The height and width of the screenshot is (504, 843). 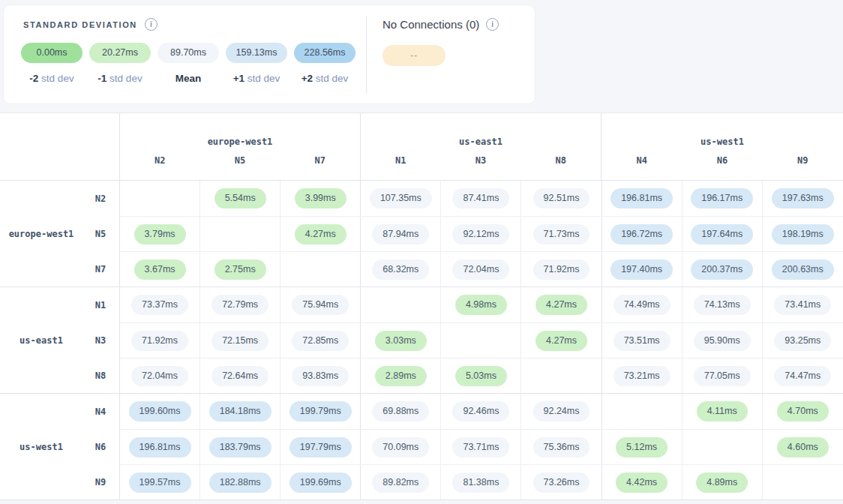 I want to click on latency-pill: 73.26ms, so click(x=562, y=483).